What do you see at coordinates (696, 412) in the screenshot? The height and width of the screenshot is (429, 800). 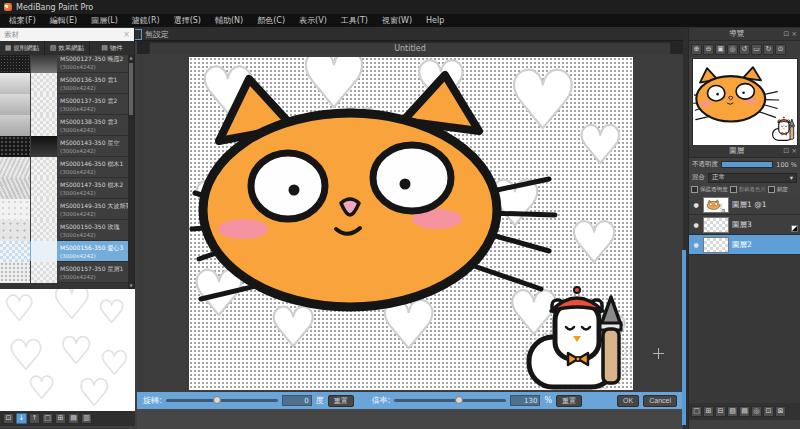 I see `new-layer-icon: □` at bounding box center [696, 412].